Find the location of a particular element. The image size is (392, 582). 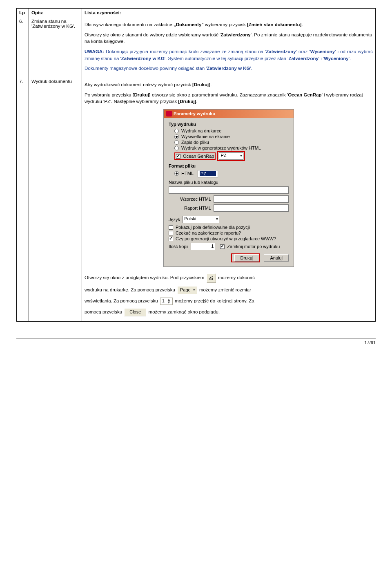

checkbox-label: Czy po generacji otworzyć w przeglądarce… is located at coordinates (226, 239).